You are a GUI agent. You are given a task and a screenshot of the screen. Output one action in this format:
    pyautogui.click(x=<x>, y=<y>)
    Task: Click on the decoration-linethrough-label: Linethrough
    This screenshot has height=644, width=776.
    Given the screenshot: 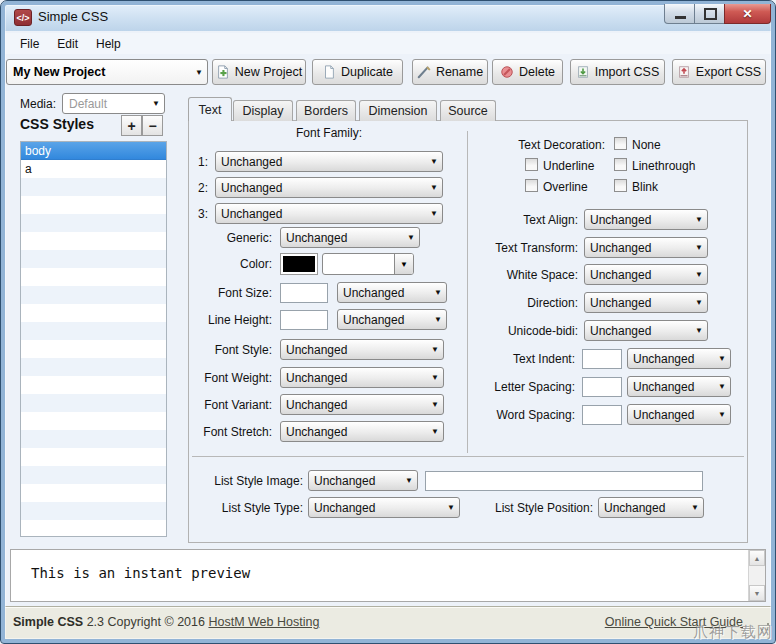 What is the action you would take?
    pyautogui.click(x=664, y=166)
    